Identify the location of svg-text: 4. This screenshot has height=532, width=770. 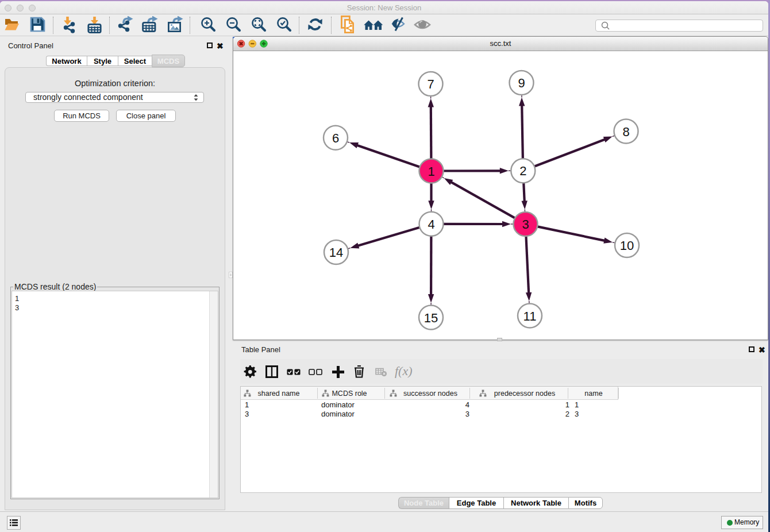
(431, 224).